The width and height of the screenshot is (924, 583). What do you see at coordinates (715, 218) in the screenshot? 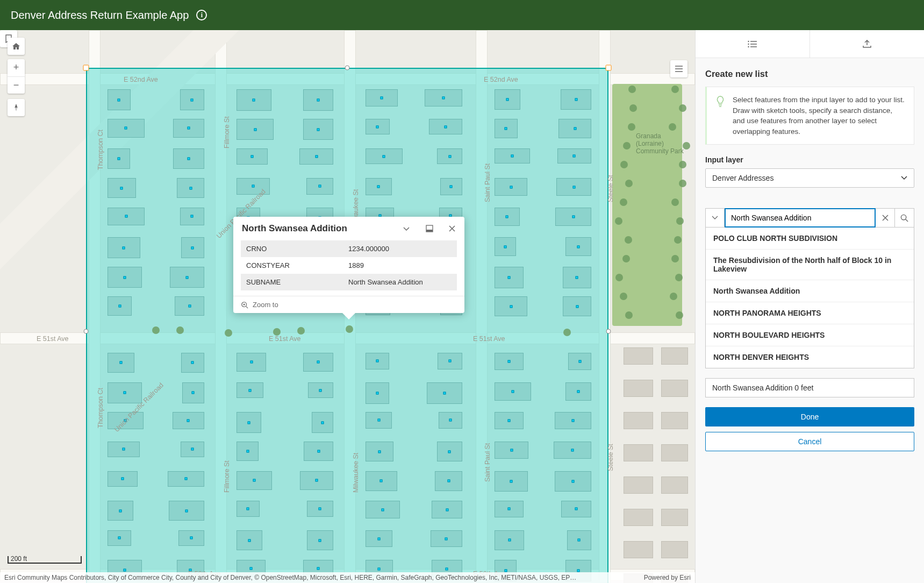
I see `search-source-dropdown` at bounding box center [715, 218].